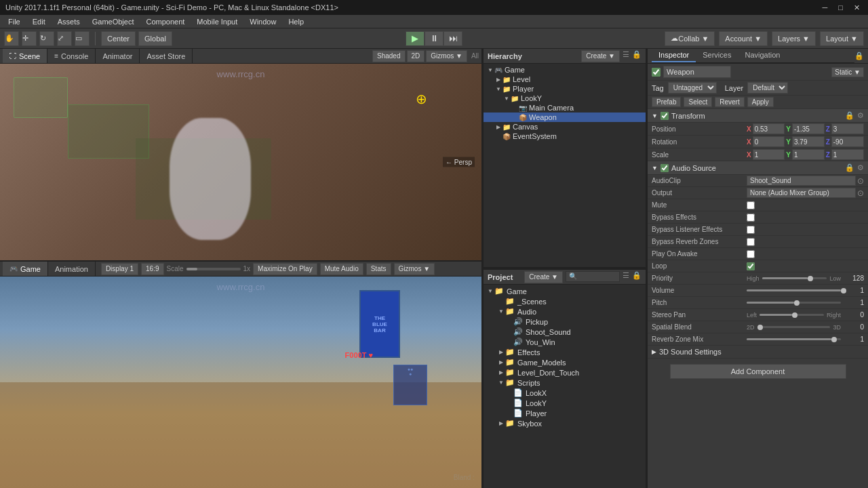 The height and width of the screenshot is (488, 868). I want to click on proj-looky-script: 📄 LookY, so click(564, 403).